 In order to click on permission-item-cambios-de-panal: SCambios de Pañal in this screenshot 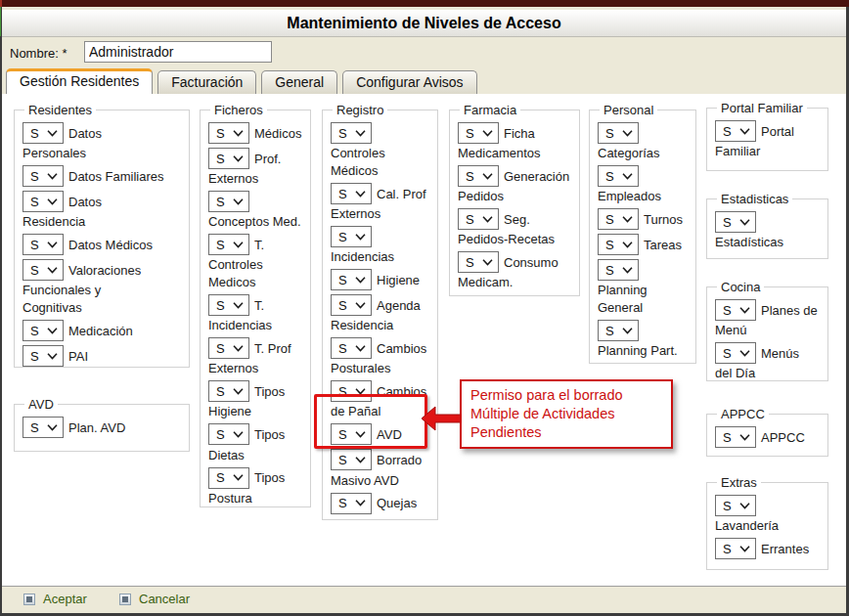, I will do `click(380, 400)`.